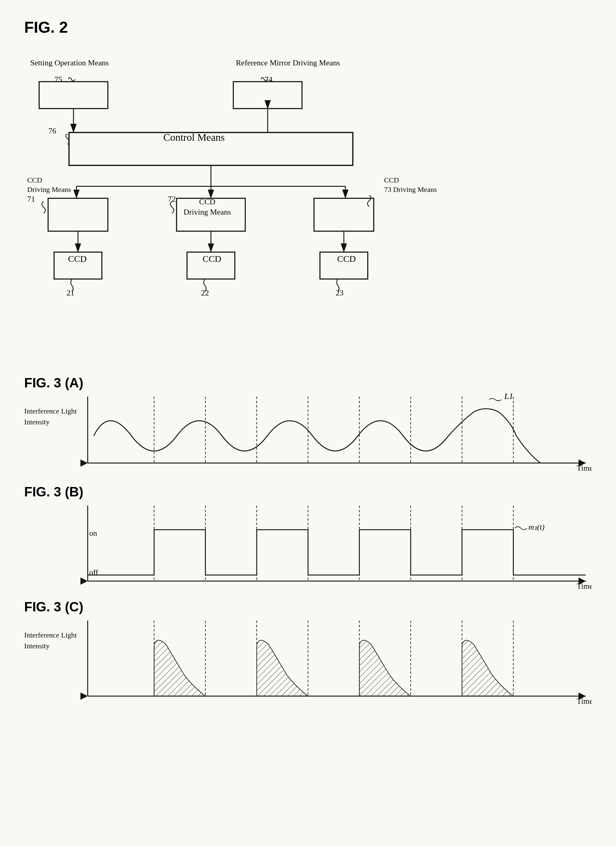  What do you see at coordinates (308, 607) in the screenshot?
I see `fig3c-title: FIG. 3 (C)` at bounding box center [308, 607].